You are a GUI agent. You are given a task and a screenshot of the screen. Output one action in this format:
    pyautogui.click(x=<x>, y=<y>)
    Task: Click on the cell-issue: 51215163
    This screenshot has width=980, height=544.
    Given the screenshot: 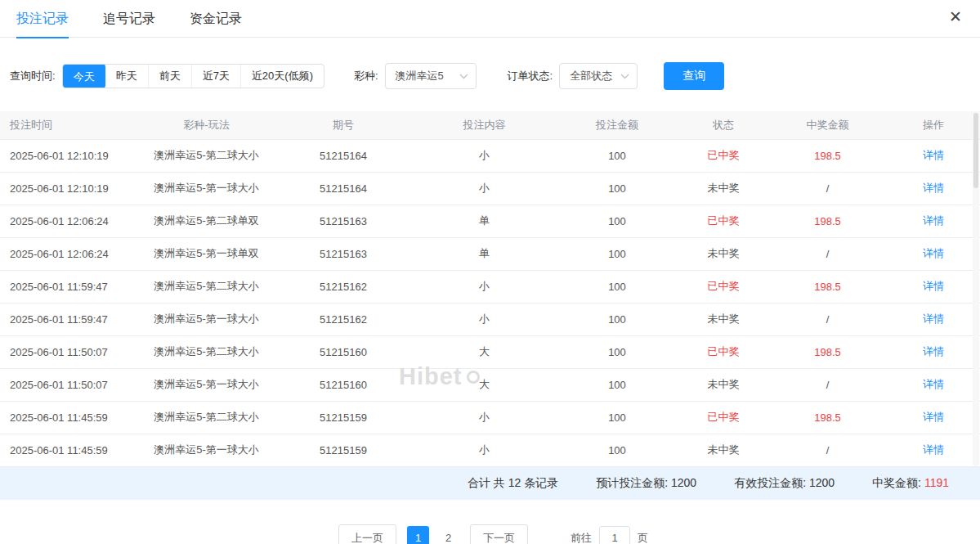 What is the action you would take?
    pyautogui.click(x=343, y=254)
    